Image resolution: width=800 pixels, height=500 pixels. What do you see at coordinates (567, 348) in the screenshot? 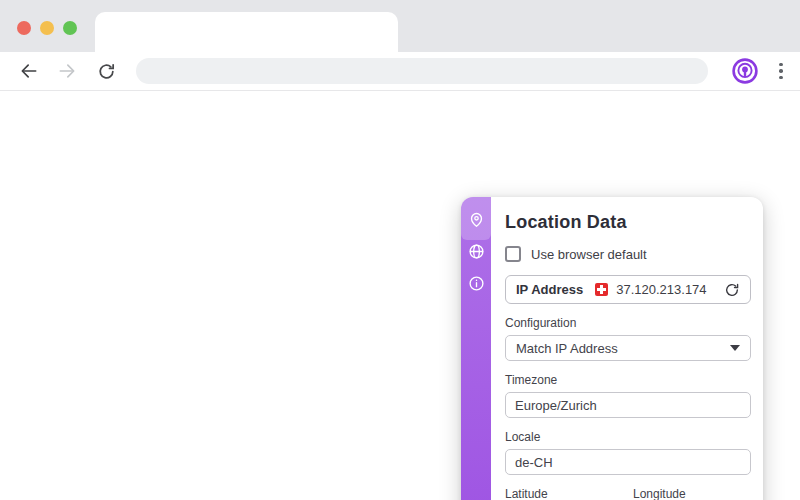
I see `configuration-value: Match IP Address` at bounding box center [567, 348].